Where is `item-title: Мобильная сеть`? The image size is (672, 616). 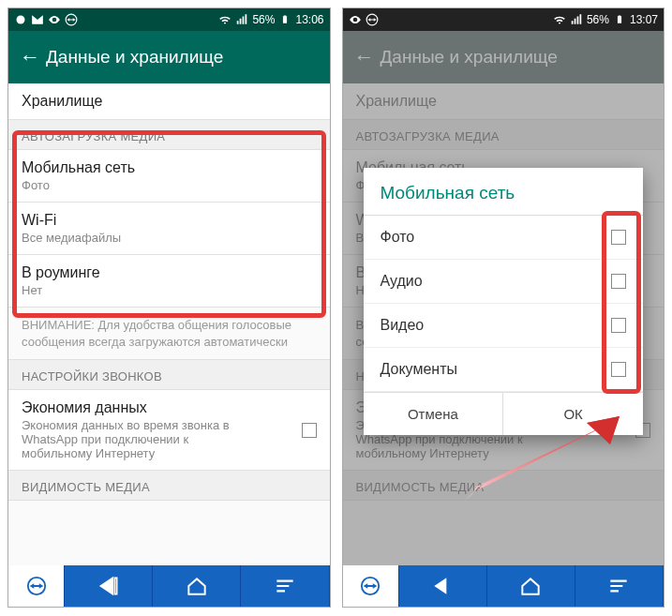 item-title: Мобильная сеть is located at coordinates (169, 168).